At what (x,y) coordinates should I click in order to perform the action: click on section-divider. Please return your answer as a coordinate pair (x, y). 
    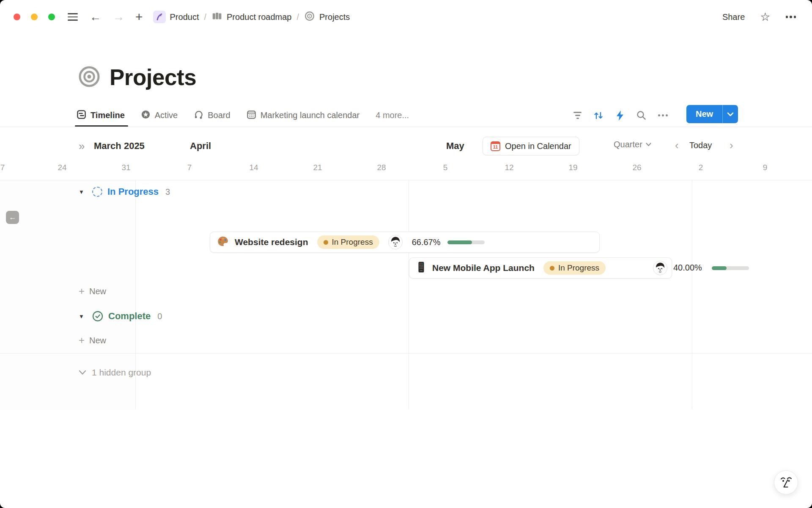
    Looking at the image, I should click on (406, 353).